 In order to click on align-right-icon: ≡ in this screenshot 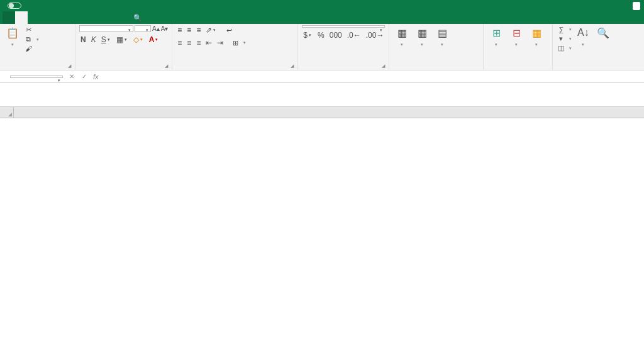, I will do `click(199, 43)`.